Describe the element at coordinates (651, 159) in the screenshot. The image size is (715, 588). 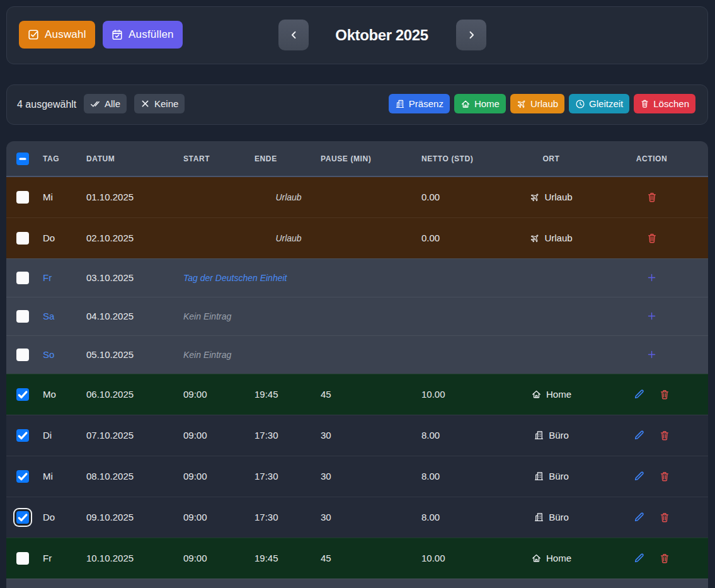
I see `column-header-action: ACTION` at that location.